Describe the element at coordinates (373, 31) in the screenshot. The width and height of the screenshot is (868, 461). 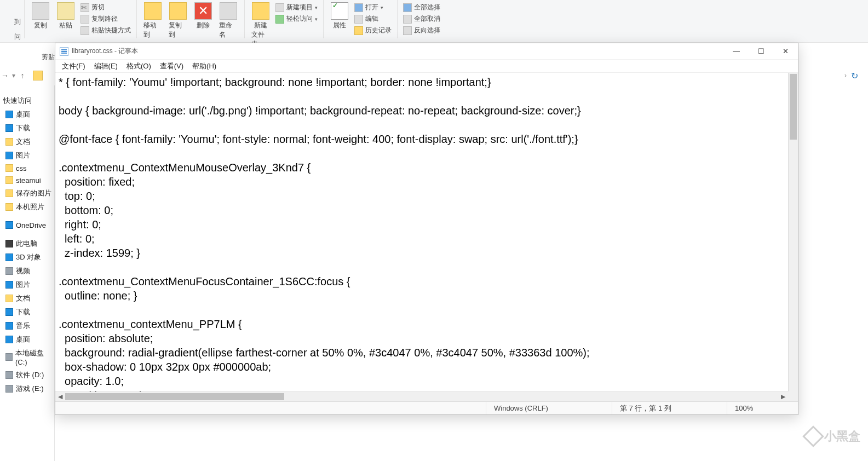
I see `history-button: 历史记录` at that location.